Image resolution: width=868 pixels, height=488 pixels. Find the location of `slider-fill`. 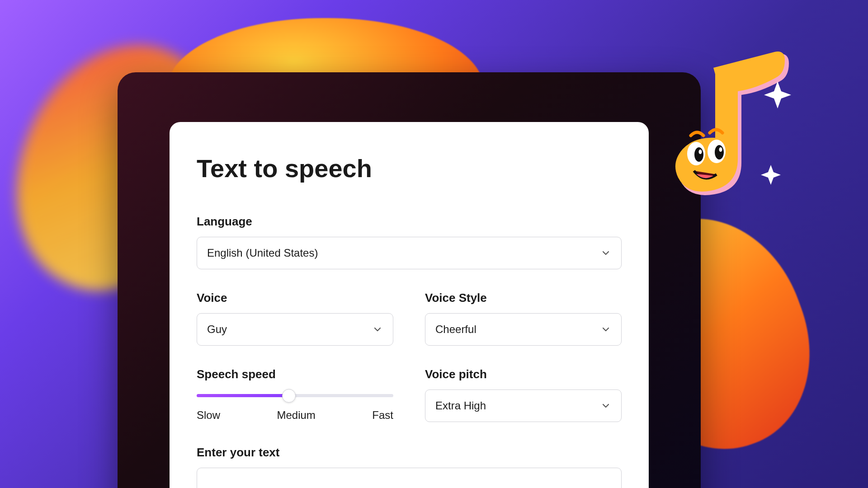

slider-fill is located at coordinates (243, 396).